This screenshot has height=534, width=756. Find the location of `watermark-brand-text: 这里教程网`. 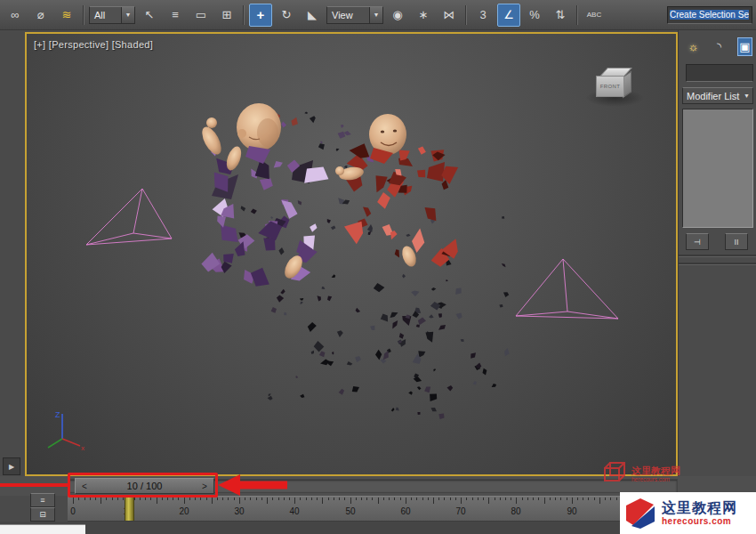

watermark-brand-text: 这里教程网 is located at coordinates (699, 508).